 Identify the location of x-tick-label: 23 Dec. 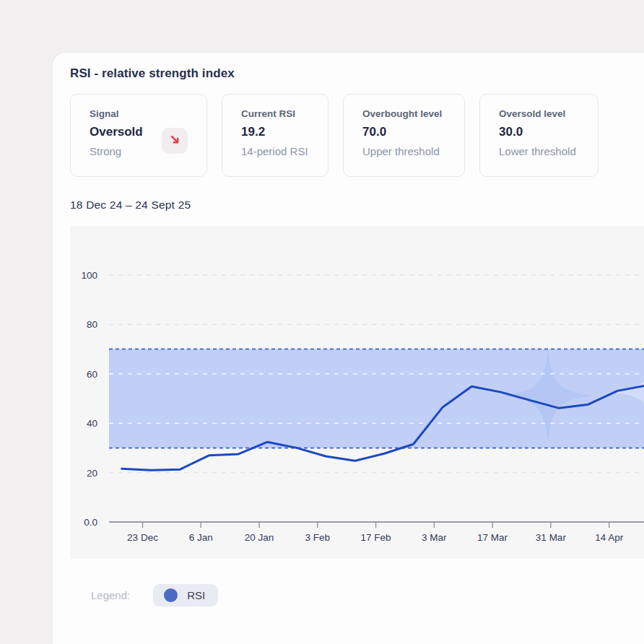
(143, 537).